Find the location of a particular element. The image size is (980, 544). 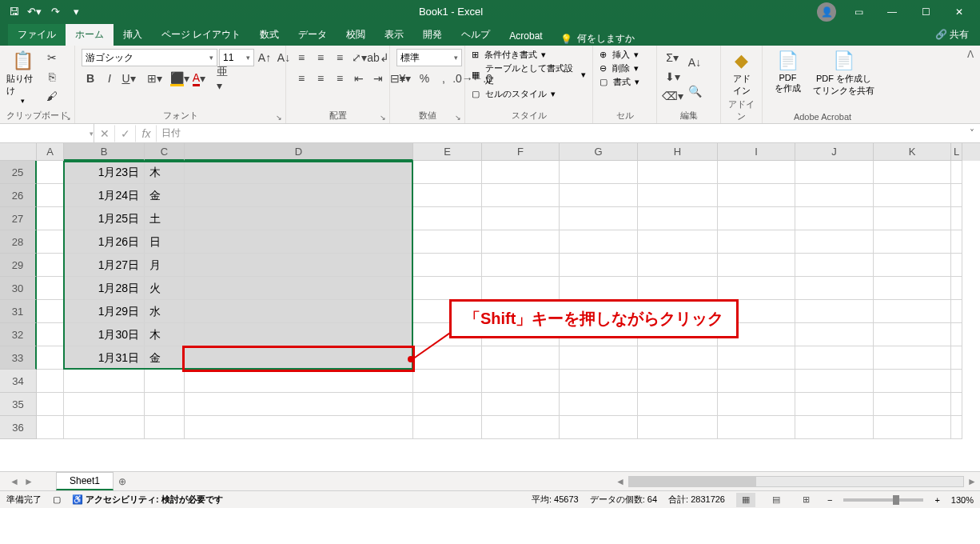

cell-F35 is located at coordinates (521, 405).